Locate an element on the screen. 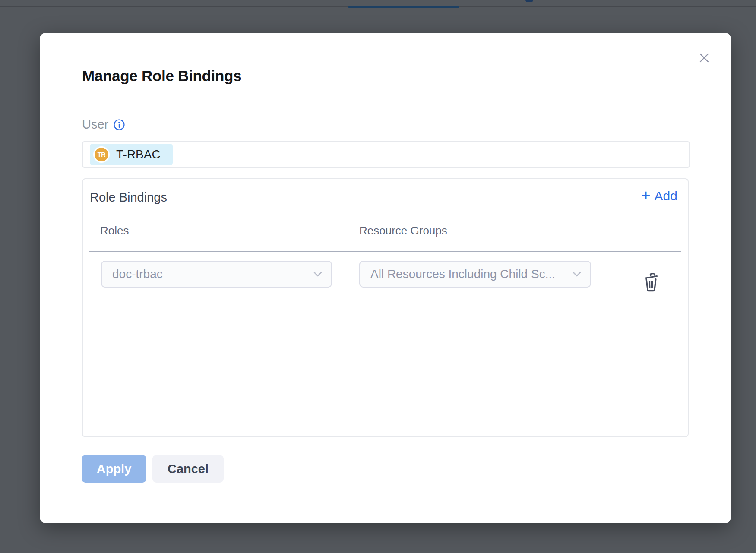  apply-button: Apply is located at coordinates (114, 469).